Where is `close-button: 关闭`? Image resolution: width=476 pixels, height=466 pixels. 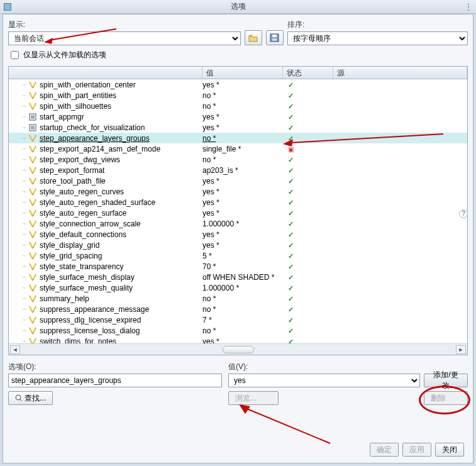
close-button: 关闭 is located at coordinates (450, 450).